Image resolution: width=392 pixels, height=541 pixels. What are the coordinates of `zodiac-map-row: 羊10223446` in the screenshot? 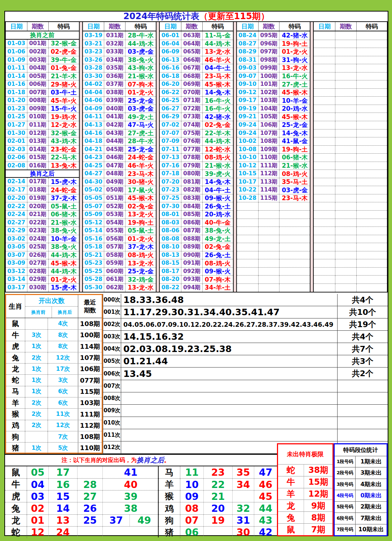 It's located at (218, 484).